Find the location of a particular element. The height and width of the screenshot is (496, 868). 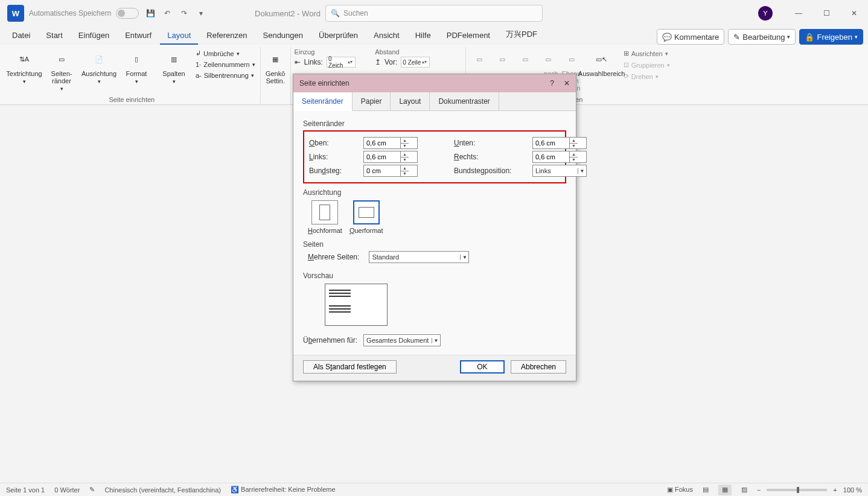

tab-entwurf: Entwurf is located at coordinates (138, 36).